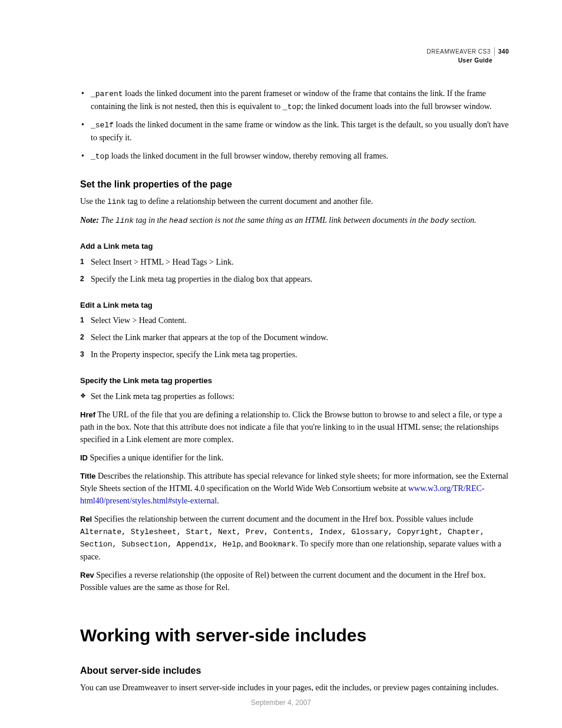  Describe the element at coordinates (295, 271) in the screenshot. I see `steps-add: 1Select Insert > HTML > Head Tags > Link…` at that location.